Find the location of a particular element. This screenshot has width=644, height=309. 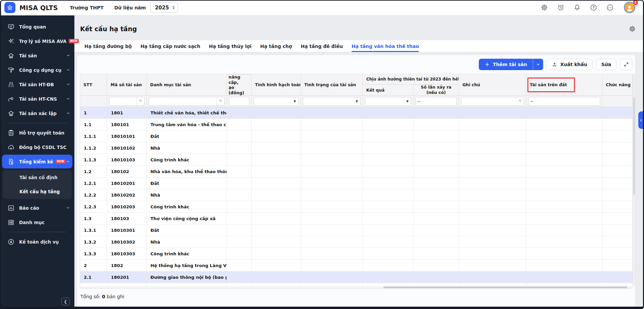

year-stepper-arrows: ▲▼ is located at coordinates (174, 8).